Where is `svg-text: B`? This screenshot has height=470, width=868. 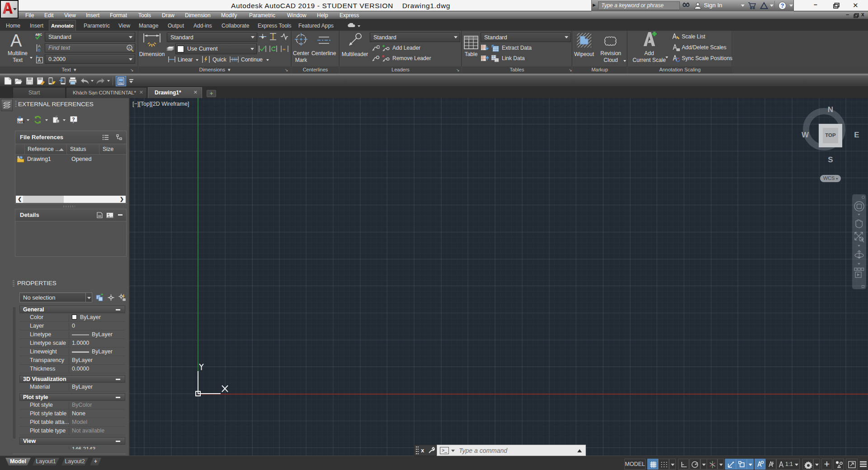 svg-text: B is located at coordinates (39, 50).